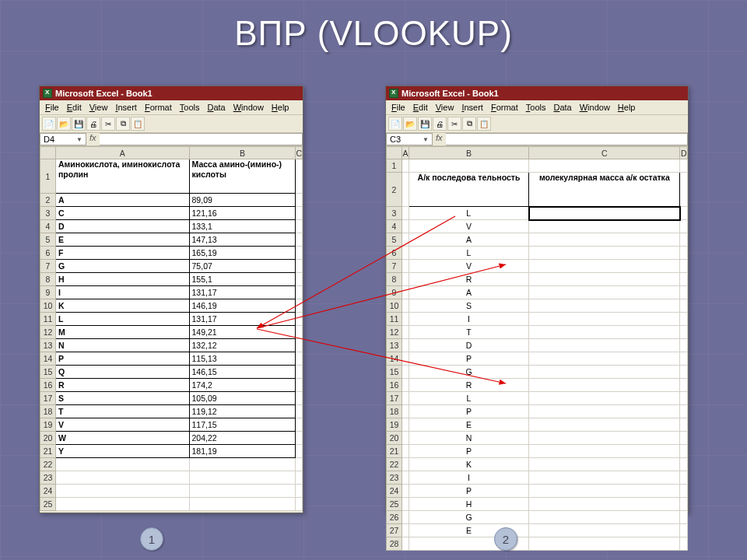  Describe the element at coordinates (48, 227) in the screenshot. I see `row-4: 4` at that location.